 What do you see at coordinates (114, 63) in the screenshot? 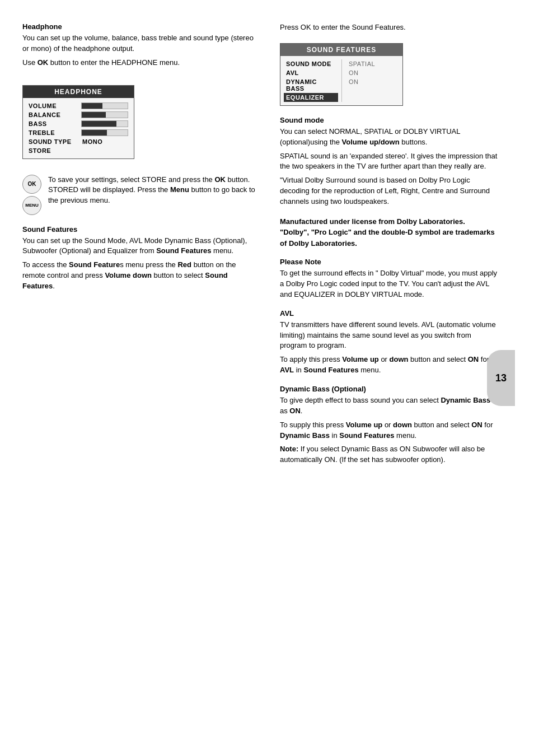
I see `headphone-desc3: button to enter the HEADPHONE menu.` at bounding box center [114, 63].